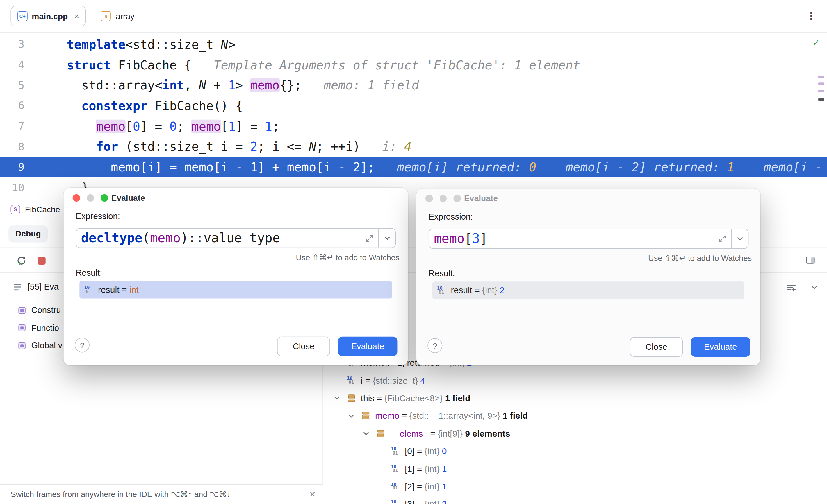 The image size is (827, 504). Describe the element at coordinates (414, 106) in the screenshot. I see `code-line: 6 constexpr FibCache() {` at that location.